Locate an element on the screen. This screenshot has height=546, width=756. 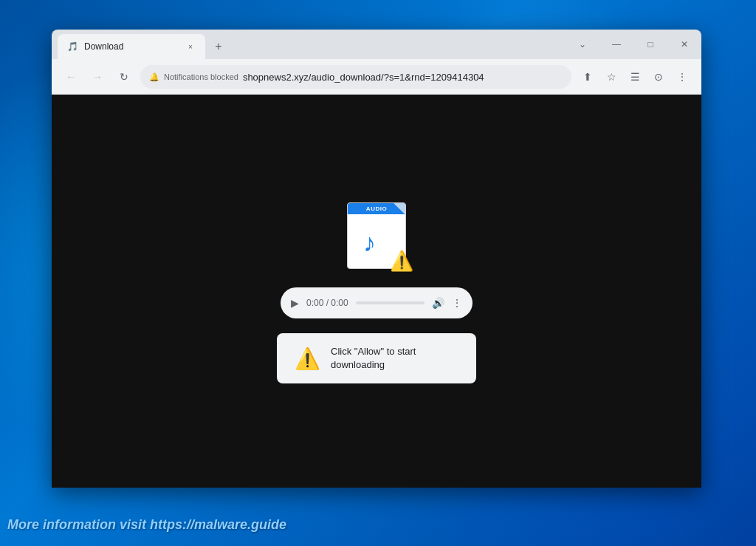
share-icon: ⬆ is located at coordinates (588, 77).